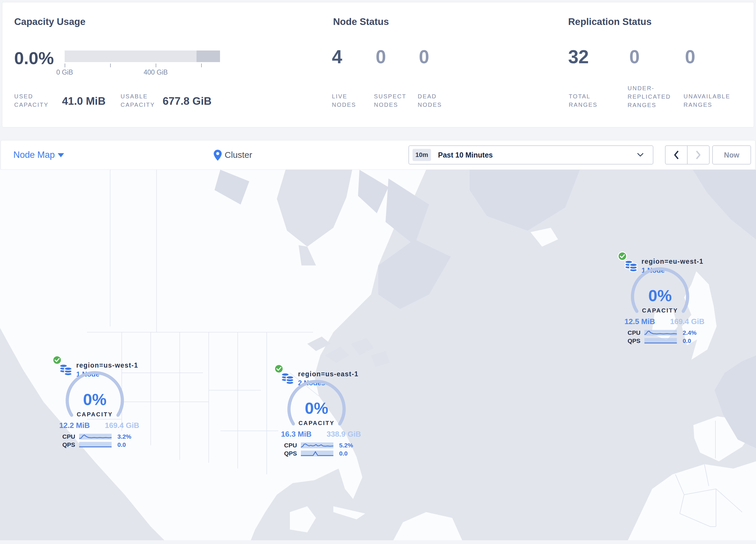  What do you see at coordinates (397, 101) in the screenshot?
I see `suspect-nodes-label: SUSPECT NODES` at bounding box center [397, 101].